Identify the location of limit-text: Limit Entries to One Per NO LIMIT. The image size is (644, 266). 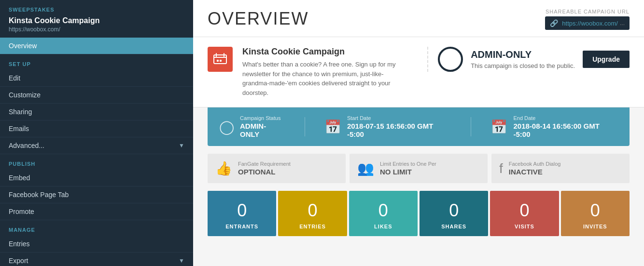
(408, 169).